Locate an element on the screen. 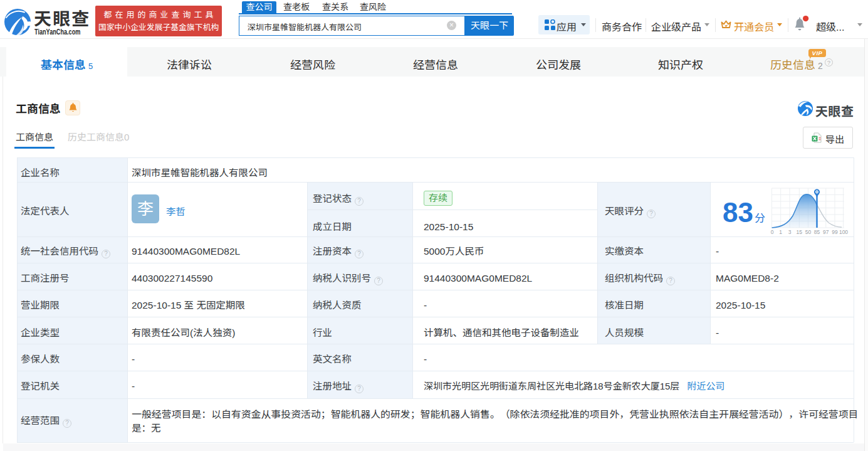  svg-text: 1 is located at coordinates (781, 232).